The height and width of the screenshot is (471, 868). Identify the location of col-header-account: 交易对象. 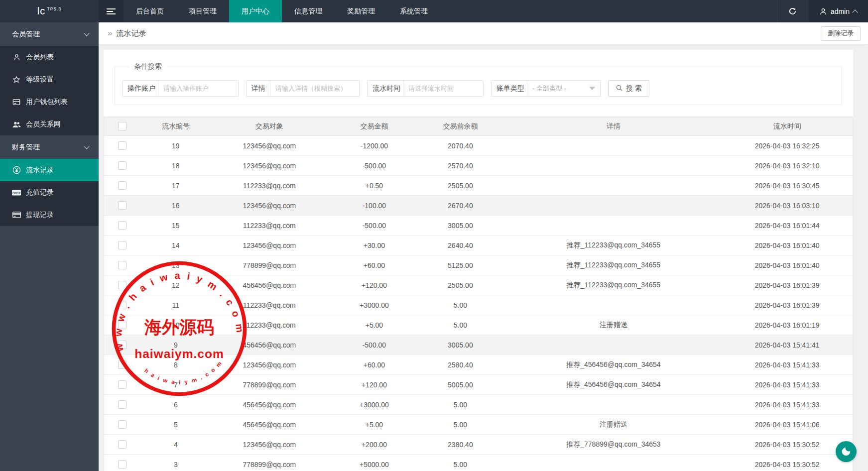
(269, 126).